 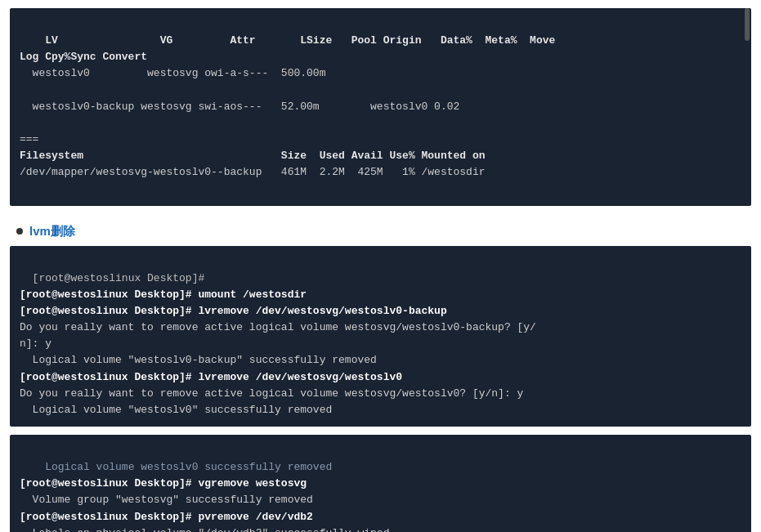 What do you see at coordinates (381, 230) in the screenshot?
I see `section-lvm-label: lvm删除` at bounding box center [381, 230].